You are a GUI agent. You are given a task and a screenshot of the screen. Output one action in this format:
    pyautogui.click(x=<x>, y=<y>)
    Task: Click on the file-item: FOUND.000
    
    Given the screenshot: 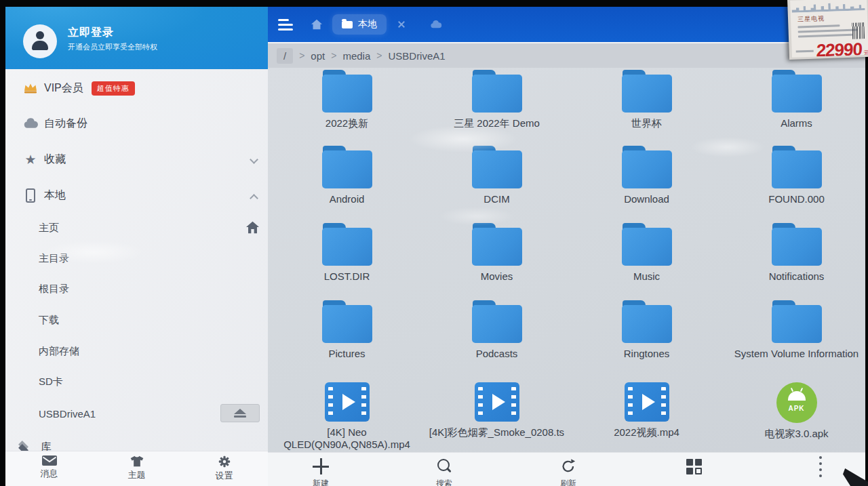 What is the action you would take?
    pyautogui.click(x=793, y=175)
    